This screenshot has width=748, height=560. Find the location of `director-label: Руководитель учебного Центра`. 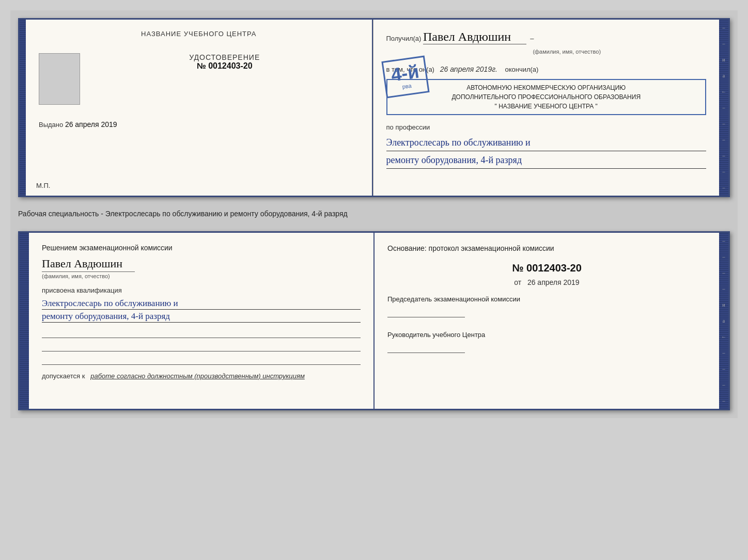

director-label: Руководитель учебного Центра is located at coordinates (547, 335).